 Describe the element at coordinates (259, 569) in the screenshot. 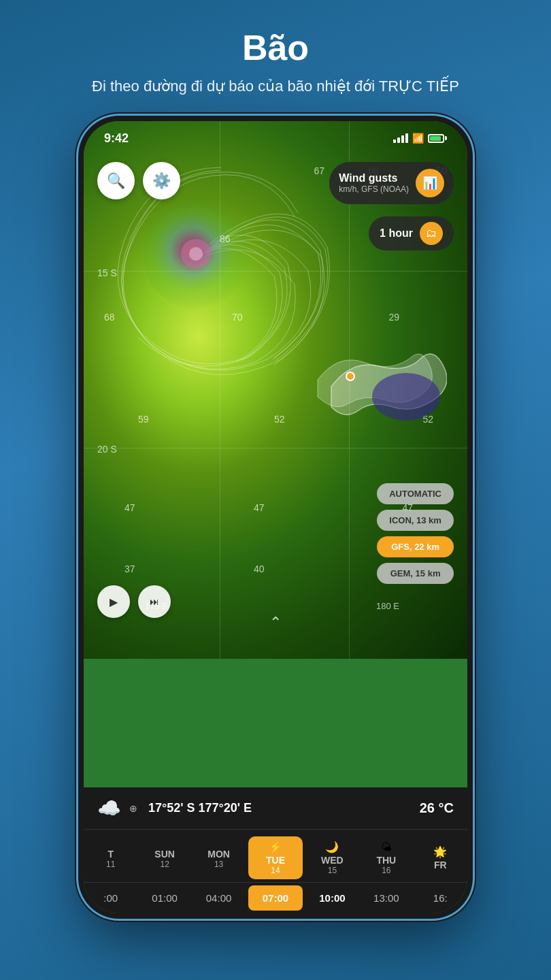

I see `label-40: 40` at that location.